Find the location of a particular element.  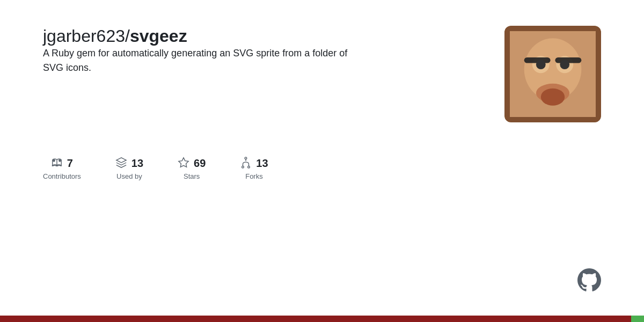

repo-name: svgeez is located at coordinates (159, 36).